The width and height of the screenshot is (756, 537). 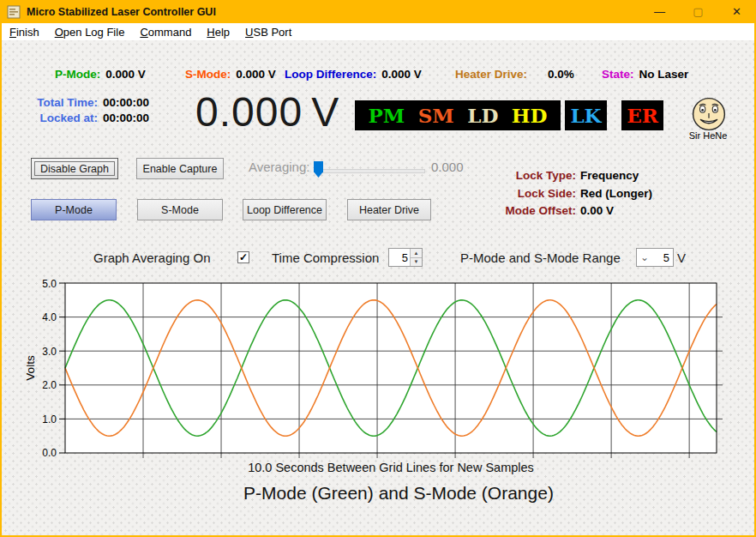 I want to click on lock-side-label: Lock Side:, so click(x=526, y=194).